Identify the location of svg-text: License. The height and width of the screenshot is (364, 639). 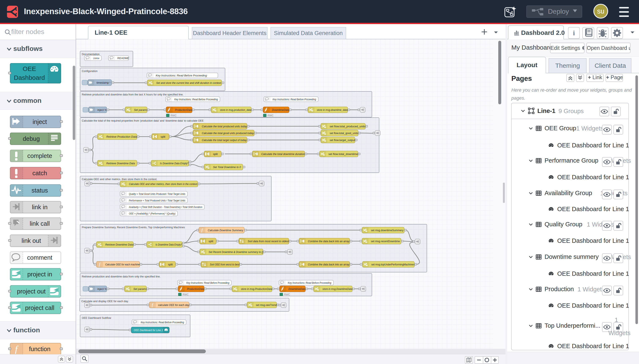
(96, 58).